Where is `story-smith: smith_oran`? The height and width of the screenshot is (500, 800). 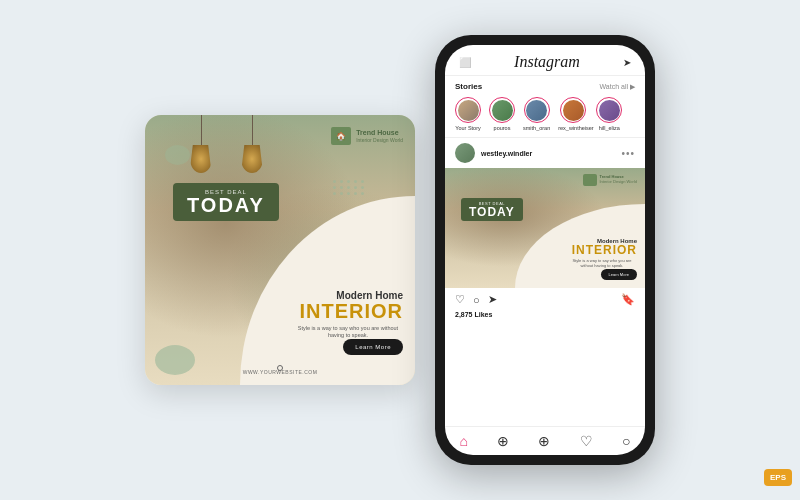
story-smith: smith_oran is located at coordinates (536, 114).